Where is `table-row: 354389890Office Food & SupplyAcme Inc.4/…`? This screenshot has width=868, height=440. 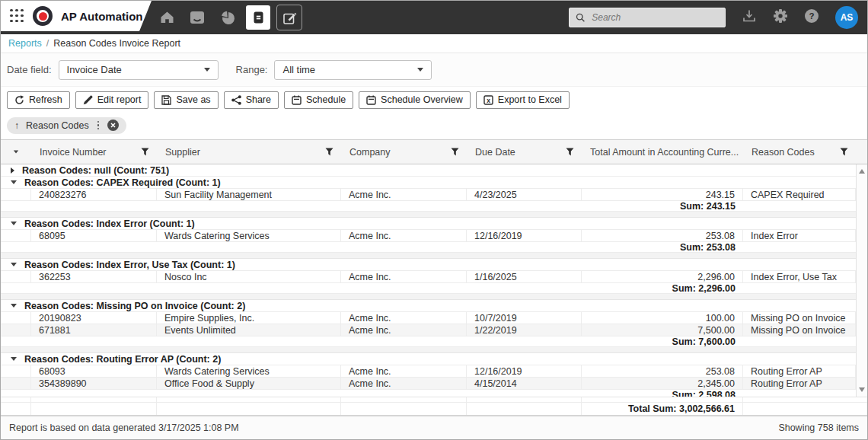 table-row: 354389890Office Food & SupplyAcme Inc.4/… is located at coordinates (428, 384).